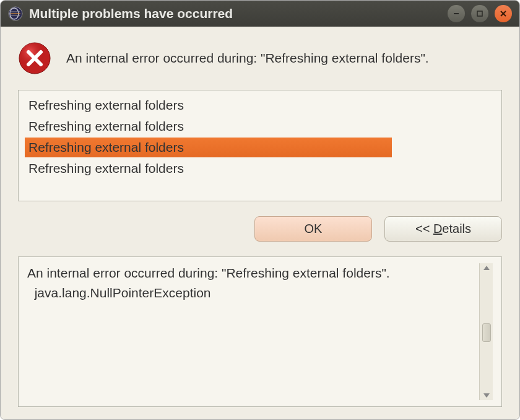  I want to click on details-suffix: etails, so click(457, 229).